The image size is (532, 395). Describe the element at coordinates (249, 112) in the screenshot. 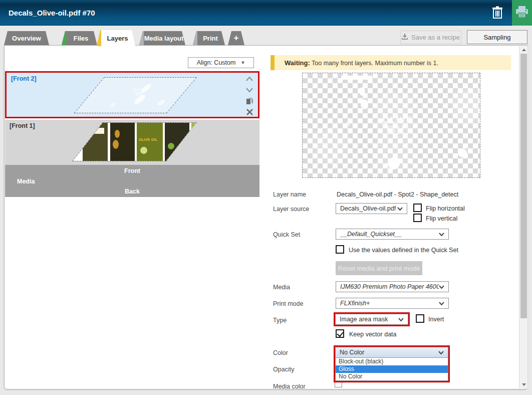

I see `delete-layer-button` at that location.